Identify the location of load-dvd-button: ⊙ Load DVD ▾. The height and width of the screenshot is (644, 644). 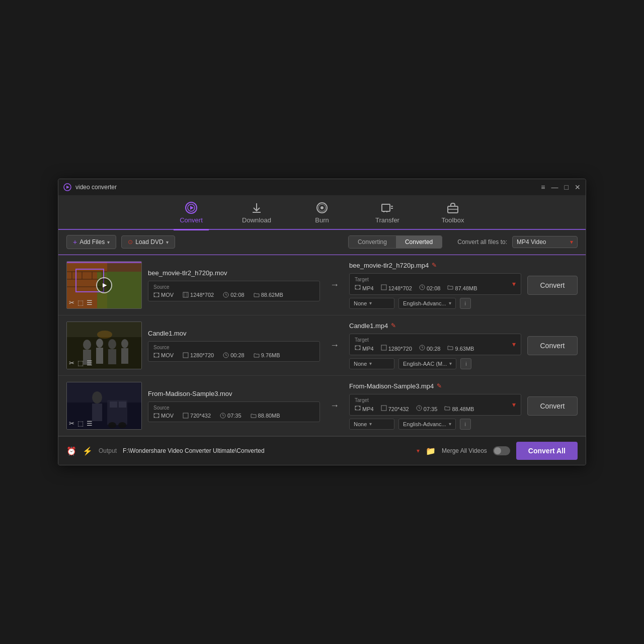
(148, 242).